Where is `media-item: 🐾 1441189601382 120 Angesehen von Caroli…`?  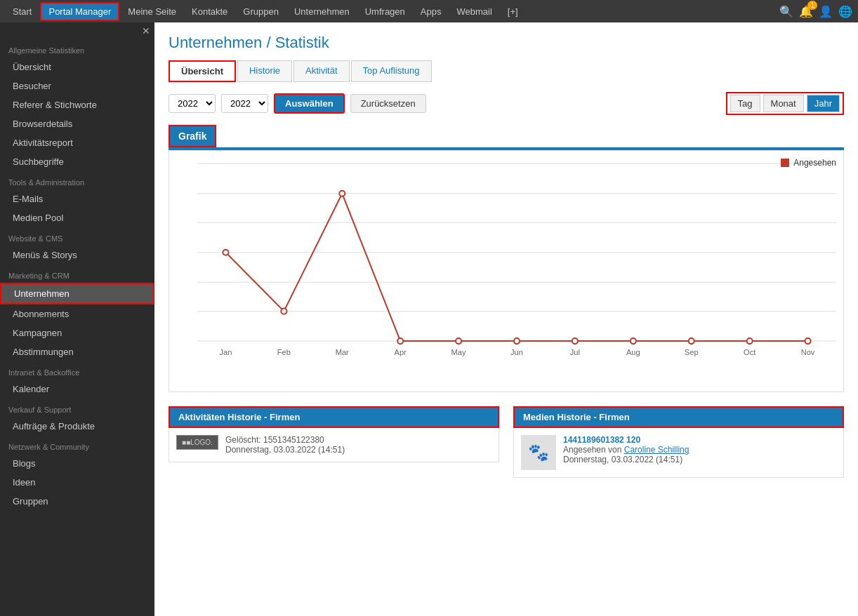
media-item: 🐾 1441189601382 120 Angesehen von Caroli… is located at coordinates (678, 453).